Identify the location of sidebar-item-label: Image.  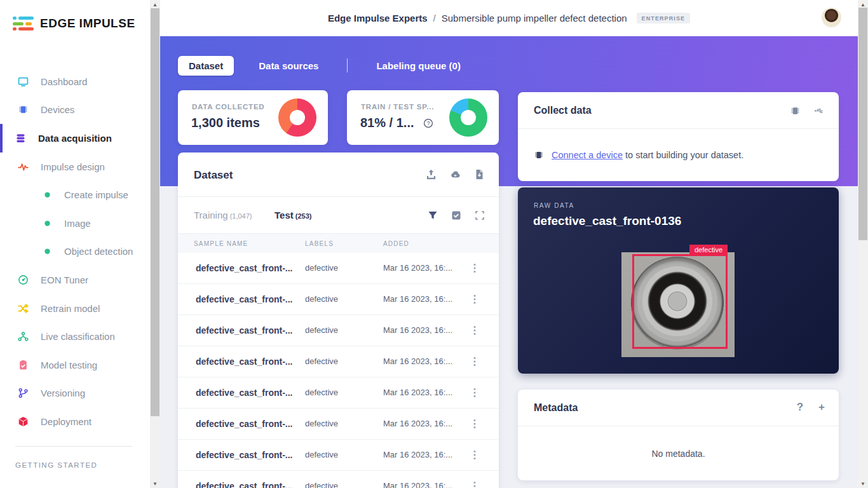
(78, 224).